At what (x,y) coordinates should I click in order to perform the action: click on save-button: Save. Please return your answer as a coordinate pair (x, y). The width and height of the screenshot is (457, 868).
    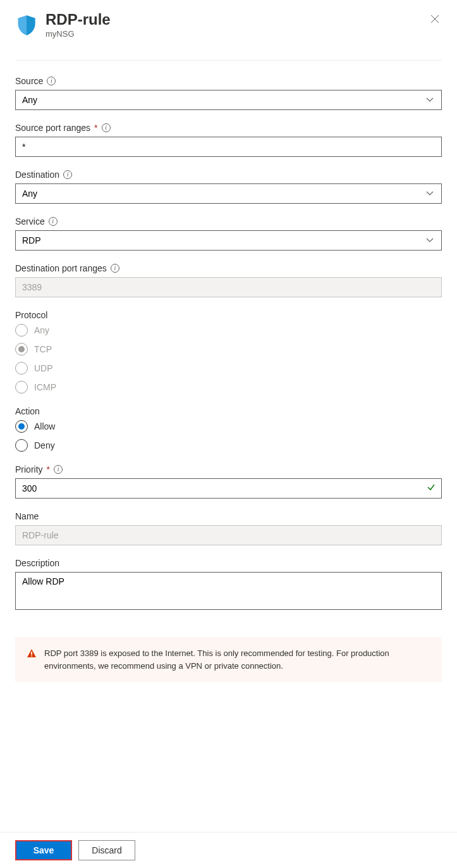
    Looking at the image, I should click on (44, 850).